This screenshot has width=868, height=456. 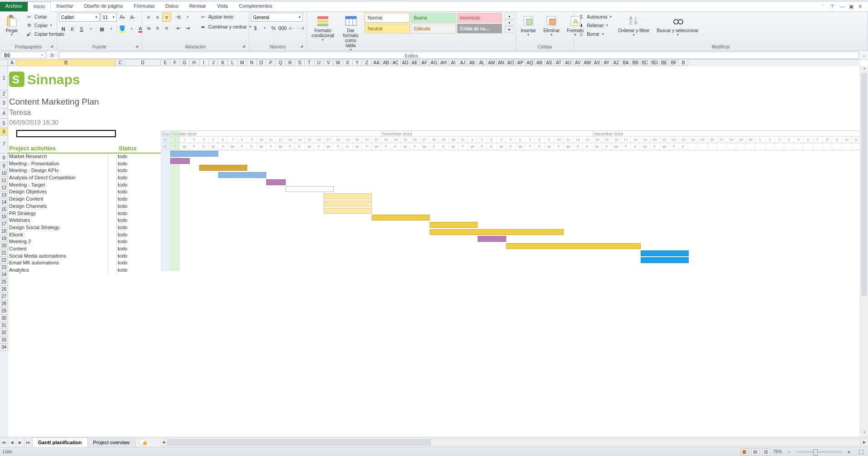 I want to click on sheet-tab-overview: Project overview, so click(x=112, y=442).